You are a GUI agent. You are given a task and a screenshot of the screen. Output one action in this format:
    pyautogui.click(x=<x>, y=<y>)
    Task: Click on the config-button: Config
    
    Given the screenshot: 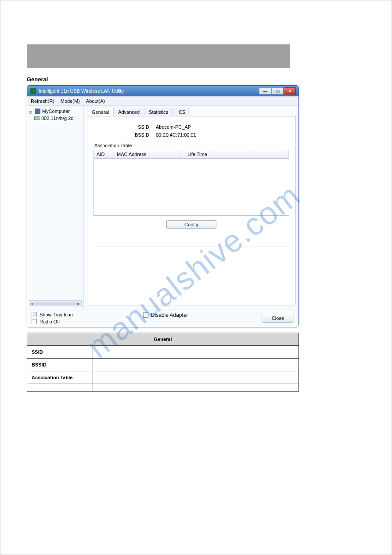 What is the action you would take?
    pyautogui.click(x=191, y=225)
    